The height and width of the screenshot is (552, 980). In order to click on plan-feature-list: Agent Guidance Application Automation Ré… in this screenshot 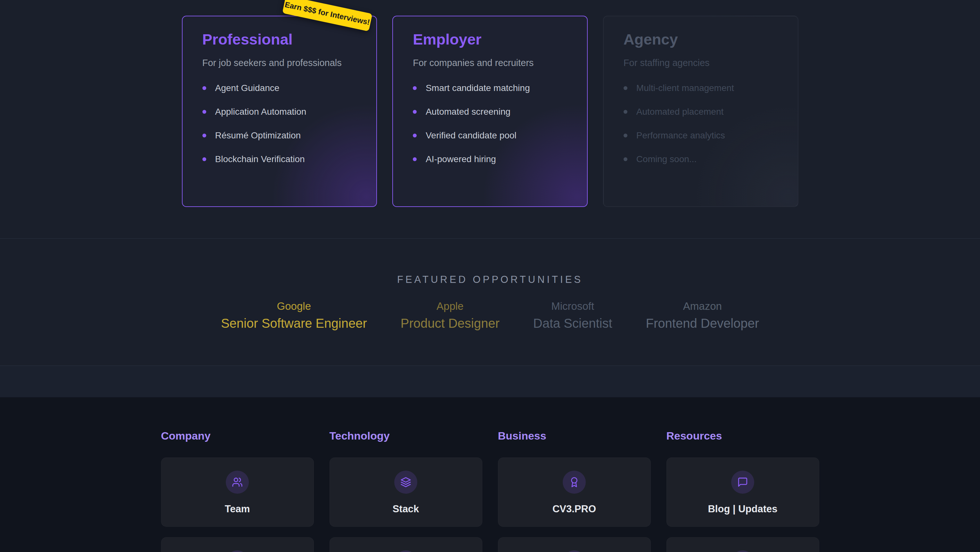, I will do `click(280, 124)`.